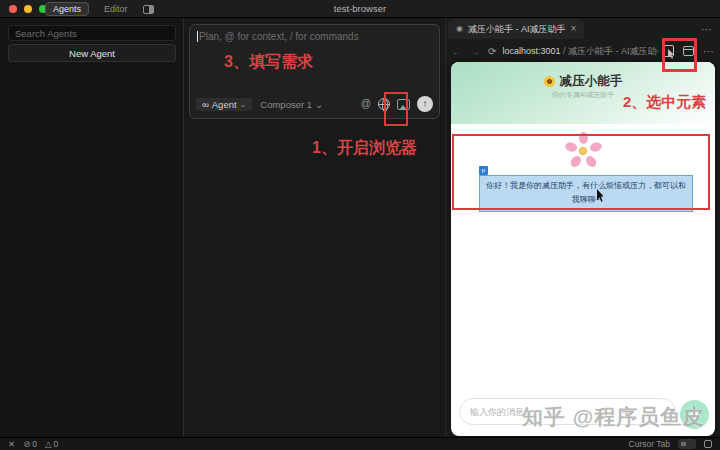 This screenshot has height=450, width=720. What do you see at coordinates (396, 109) in the screenshot?
I see `annotation-box-open-browser` at bounding box center [396, 109].